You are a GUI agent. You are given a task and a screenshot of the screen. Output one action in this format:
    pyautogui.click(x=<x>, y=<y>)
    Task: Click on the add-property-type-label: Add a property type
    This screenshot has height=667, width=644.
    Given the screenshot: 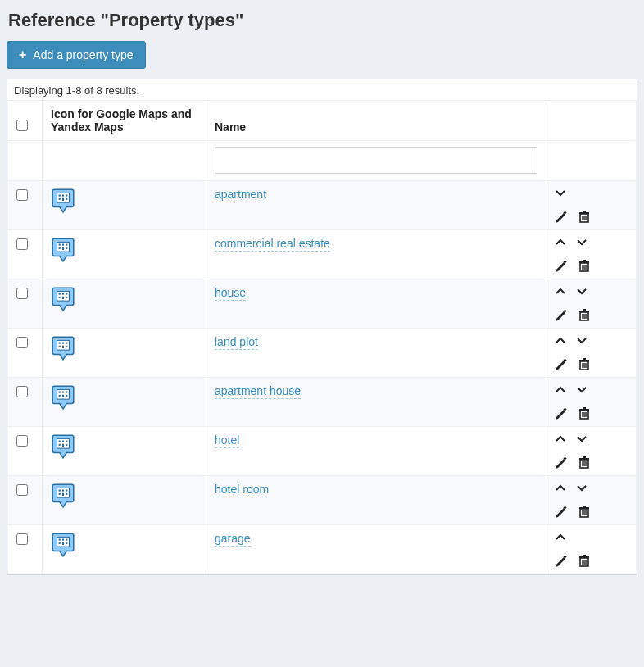 What is the action you would take?
    pyautogui.click(x=83, y=55)
    